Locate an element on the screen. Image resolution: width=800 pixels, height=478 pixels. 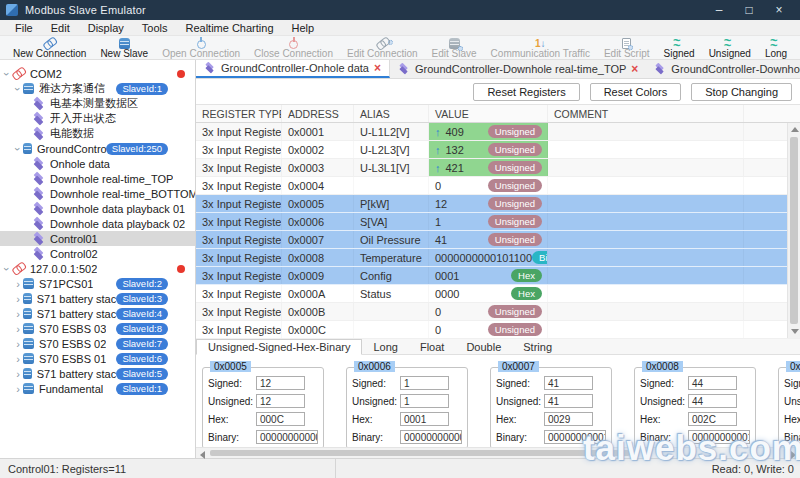
new-connection-button: New Connection is located at coordinates (50, 48).